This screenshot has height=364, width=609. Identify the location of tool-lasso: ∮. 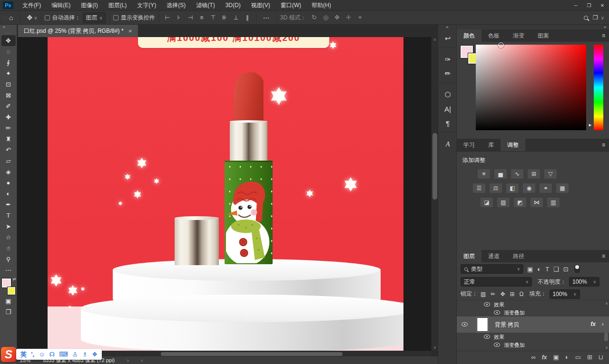
(9, 63).